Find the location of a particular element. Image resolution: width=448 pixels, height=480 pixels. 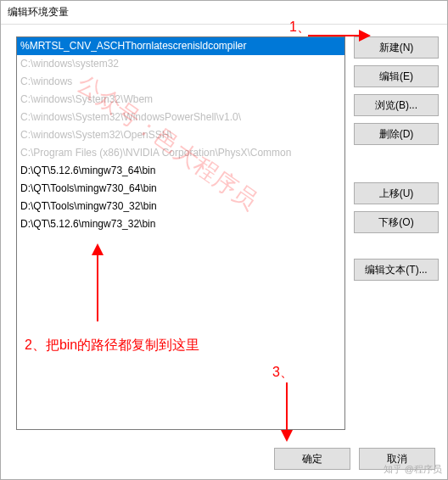

list-item: C:\windows is located at coordinates (181, 81).